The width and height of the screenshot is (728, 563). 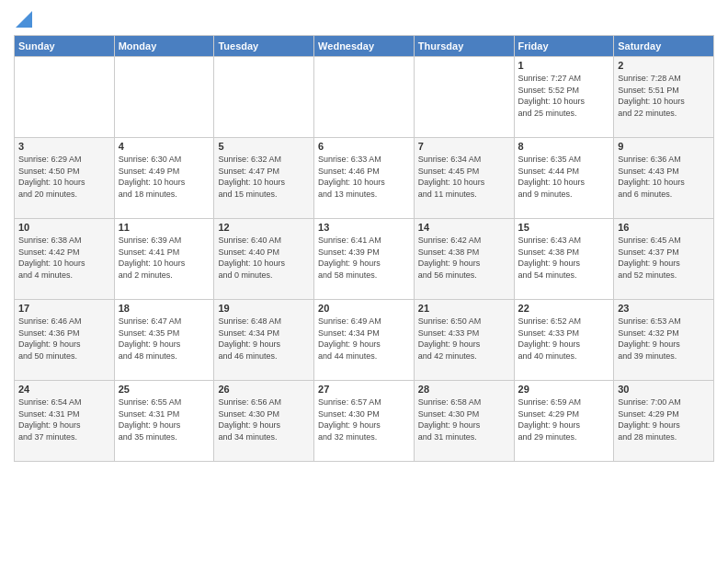 What do you see at coordinates (464, 146) in the screenshot?
I see `day-number: 7` at bounding box center [464, 146].